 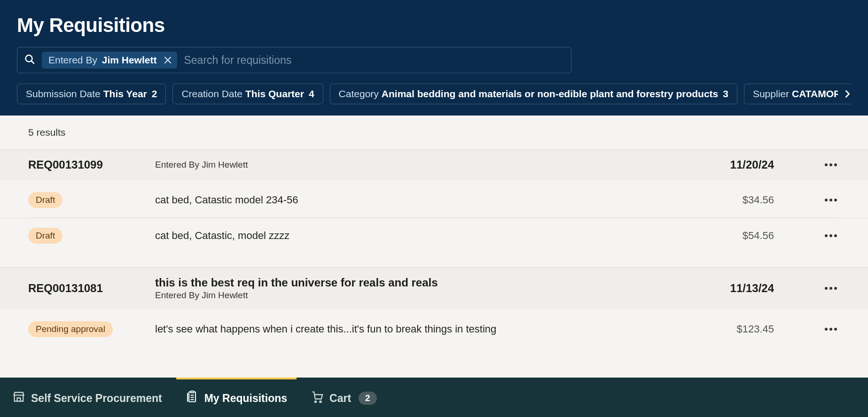 What do you see at coordinates (92, 165) in the screenshot?
I see `requisition-id: REQ00131099` at bounding box center [92, 165].